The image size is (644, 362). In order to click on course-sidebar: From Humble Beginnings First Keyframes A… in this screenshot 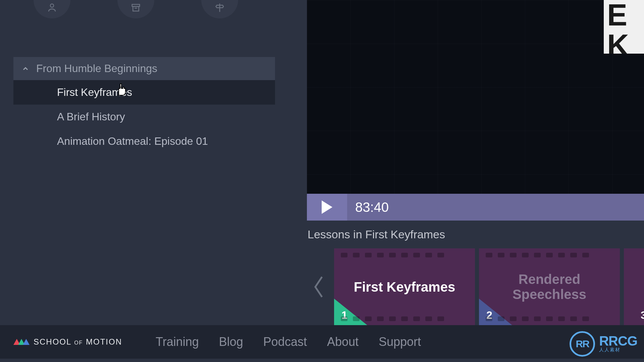, I will do `click(144, 105)`.